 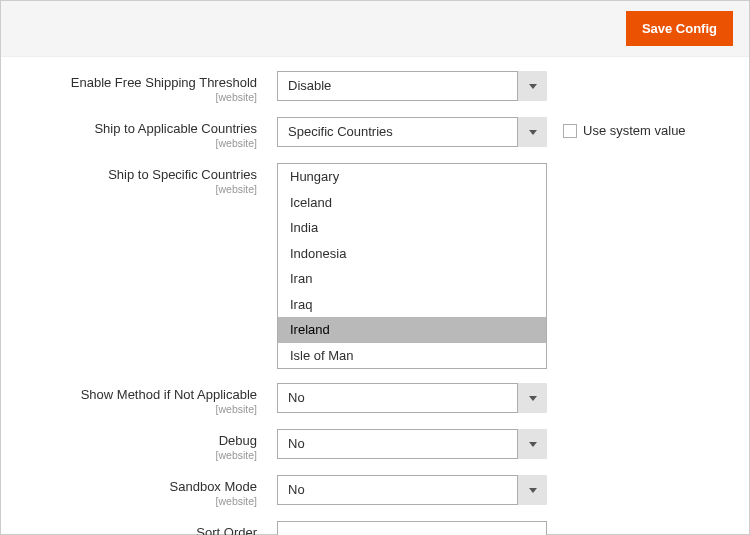 What do you see at coordinates (412, 368) in the screenshot?
I see `country-option: Israel` at bounding box center [412, 368].